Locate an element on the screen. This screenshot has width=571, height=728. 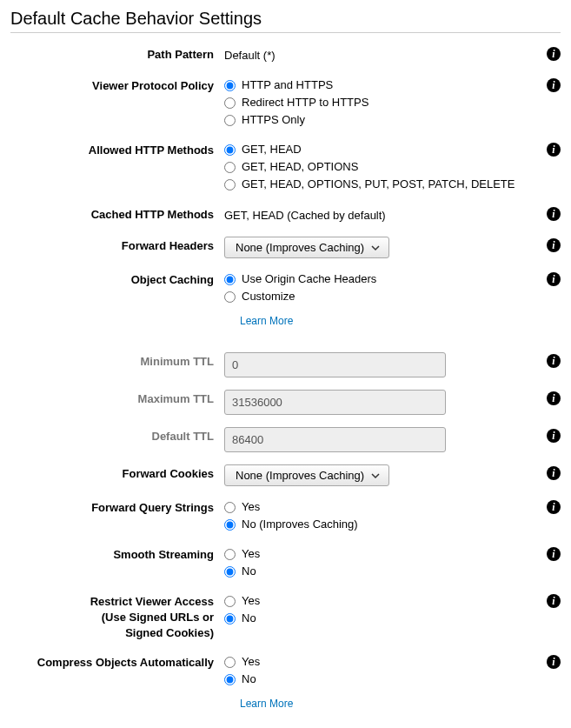
control-forward-cookies: None (Improves Caching) is located at coordinates (393, 475).